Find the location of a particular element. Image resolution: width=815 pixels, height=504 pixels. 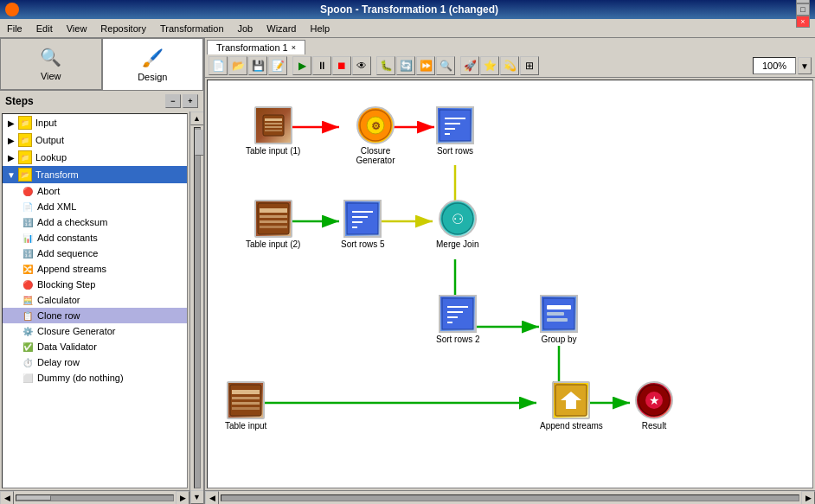

toolbar-spoon2-btn: ⭐ is located at coordinates (490, 66).